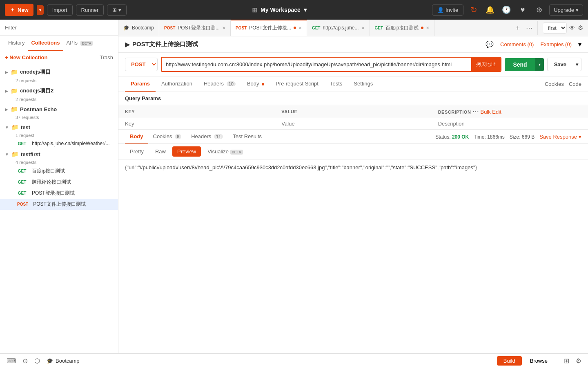 This screenshot has width=588, height=368. Describe the element at coordinates (353, 168) in the screenshot. I see `response-body: {"url":"\/public\/upload\/user\/8\/head_…` at that location.